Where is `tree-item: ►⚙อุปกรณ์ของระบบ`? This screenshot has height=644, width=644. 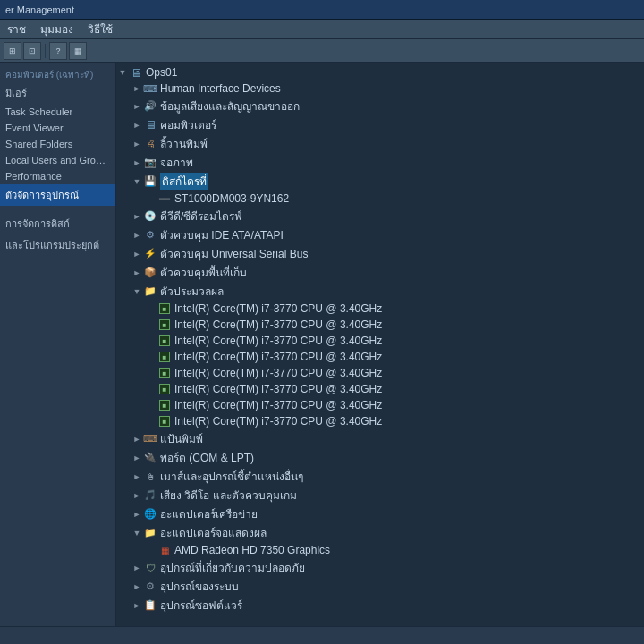
tree-item: ►⚙อุปกรณ์ของระบบ is located at coordinates (380, 587).